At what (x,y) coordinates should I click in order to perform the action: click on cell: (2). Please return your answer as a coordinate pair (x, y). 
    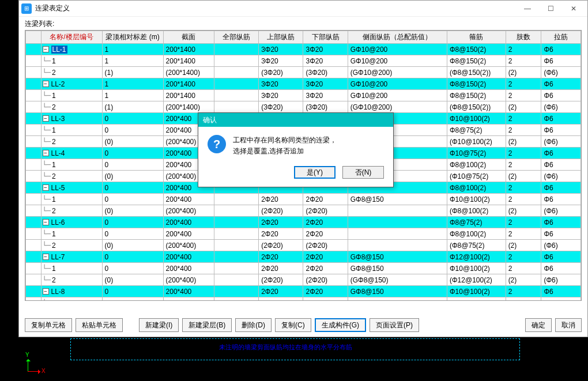
    Looking at the image, I should click on (523, 107).